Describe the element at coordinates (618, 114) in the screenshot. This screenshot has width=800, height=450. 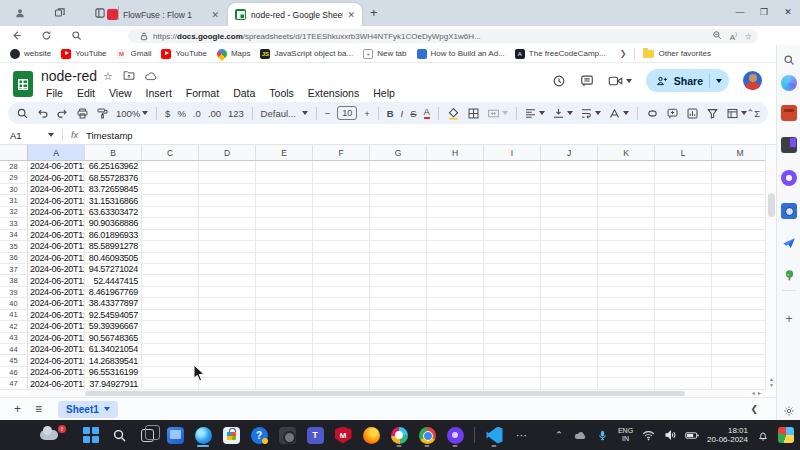
I see `text-rotation-button` at that location.